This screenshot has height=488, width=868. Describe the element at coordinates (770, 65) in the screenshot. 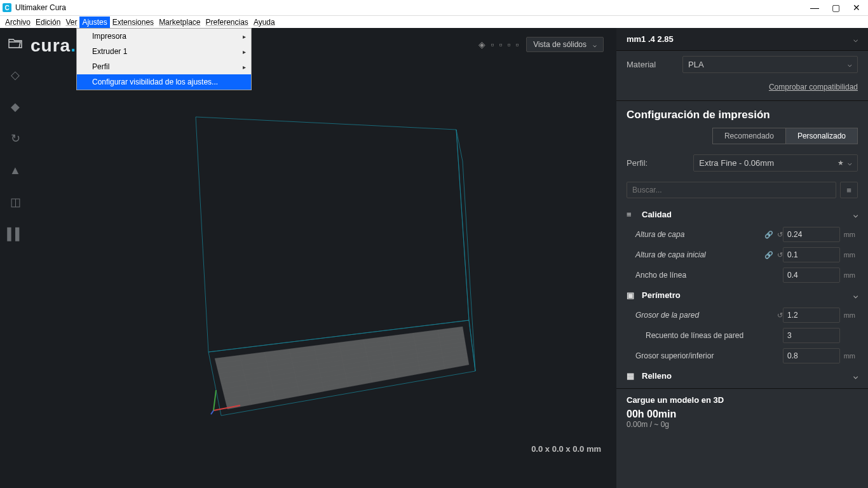

I see `material-select: PLA ⌵` at that location.